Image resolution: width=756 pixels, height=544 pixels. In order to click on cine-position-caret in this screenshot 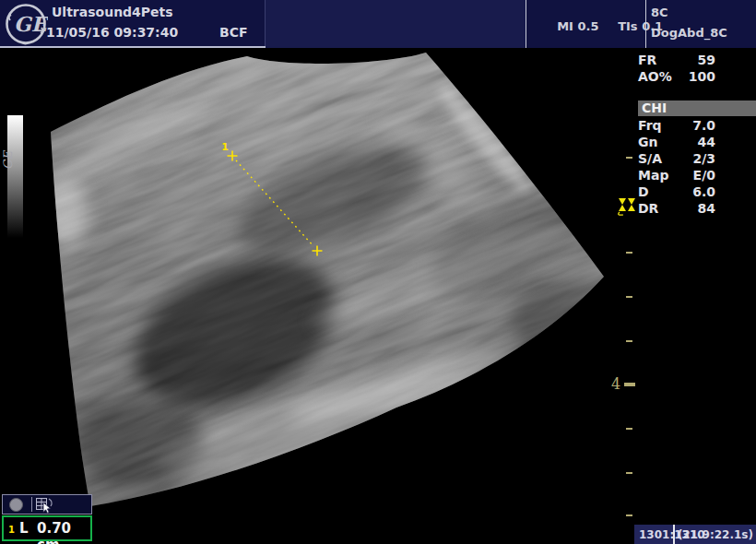, I will do `click(674, 535)`.